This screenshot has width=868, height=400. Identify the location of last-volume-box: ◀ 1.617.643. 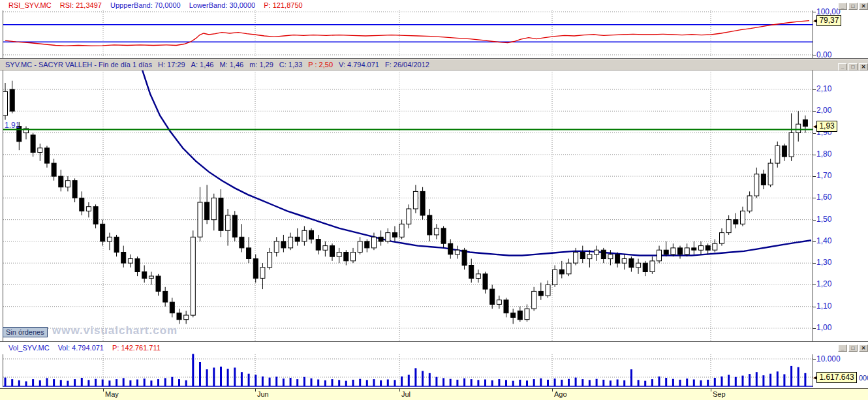
(835, 377).